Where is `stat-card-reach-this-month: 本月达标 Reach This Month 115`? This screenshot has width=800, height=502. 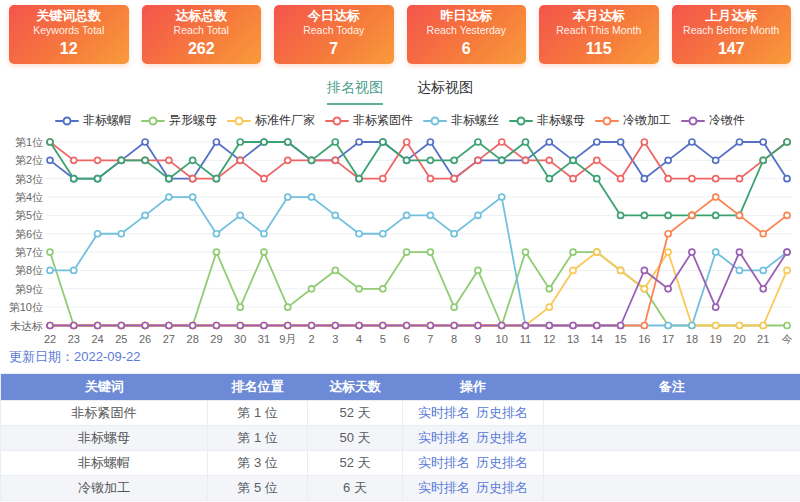 stat-card-reach-this-month: 本月达标 Reach This Month 115 is located at coordinates (599, 34).